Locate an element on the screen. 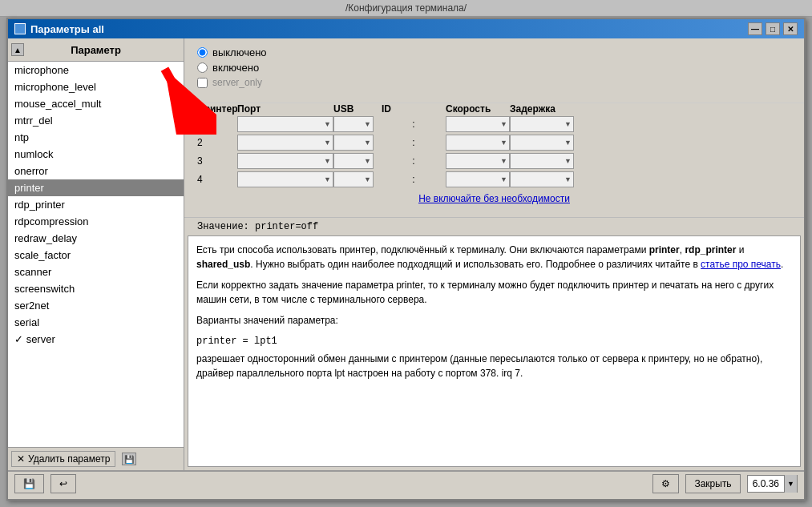  sidebar-item-scanner: scanner is located at coordinates (96, 272).